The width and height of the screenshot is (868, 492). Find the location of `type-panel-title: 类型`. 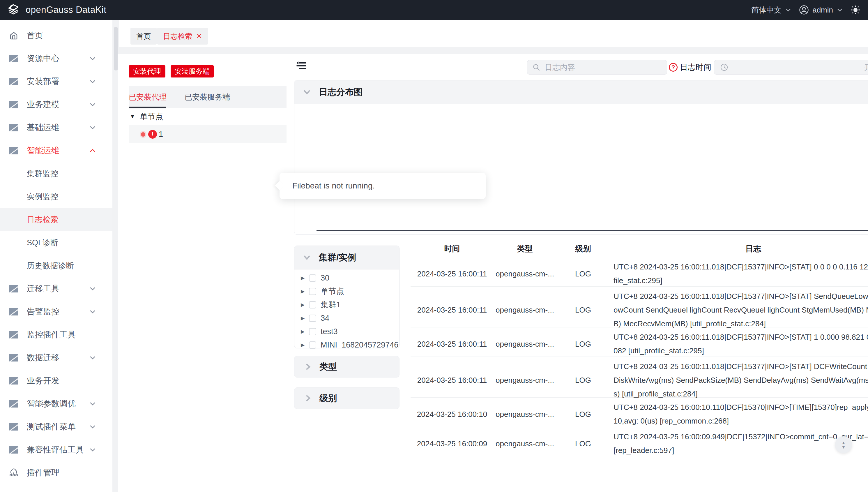

type-panel-title: 类型 is located at coordinates (328, 367).